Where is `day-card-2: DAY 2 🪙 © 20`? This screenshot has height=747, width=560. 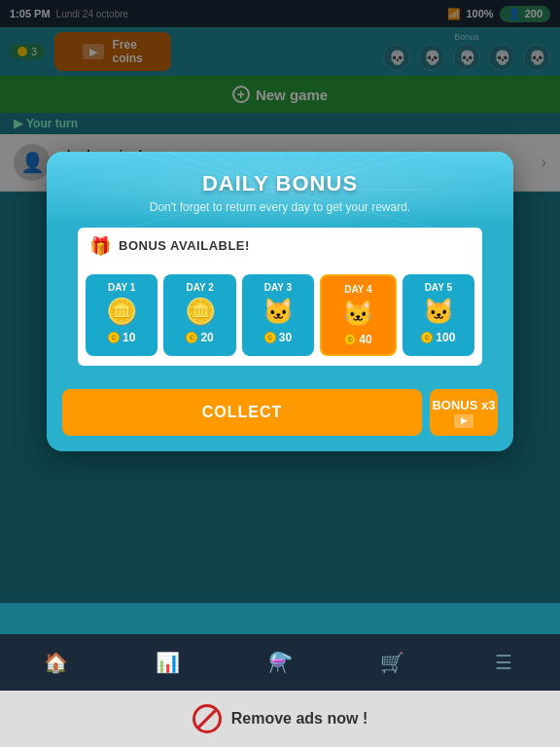
day-card-2: DAY 2 🪙 © 20 is located at coordinates (199, 315).